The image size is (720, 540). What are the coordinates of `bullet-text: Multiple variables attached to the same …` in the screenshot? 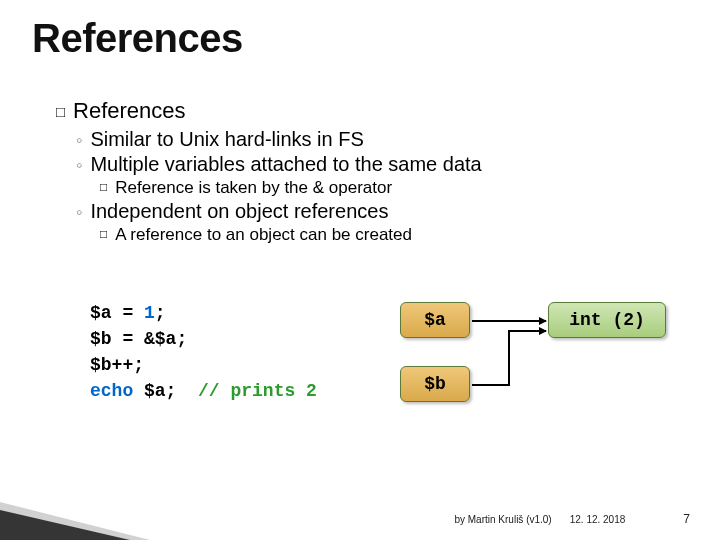 It's located at (286, 164).